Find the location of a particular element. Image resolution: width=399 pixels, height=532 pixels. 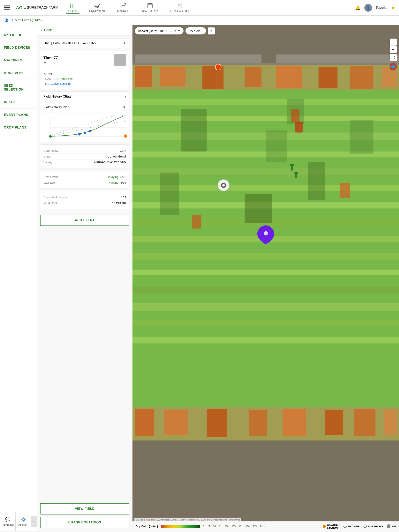

chart-svg is located at coordinates (85, 127).